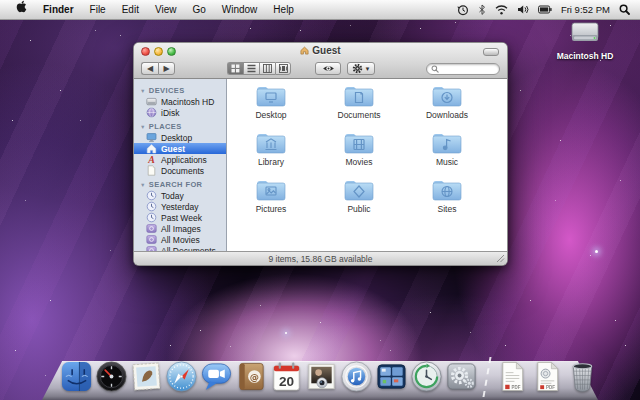  I want to click on quick-look-button, so click(328, 68).